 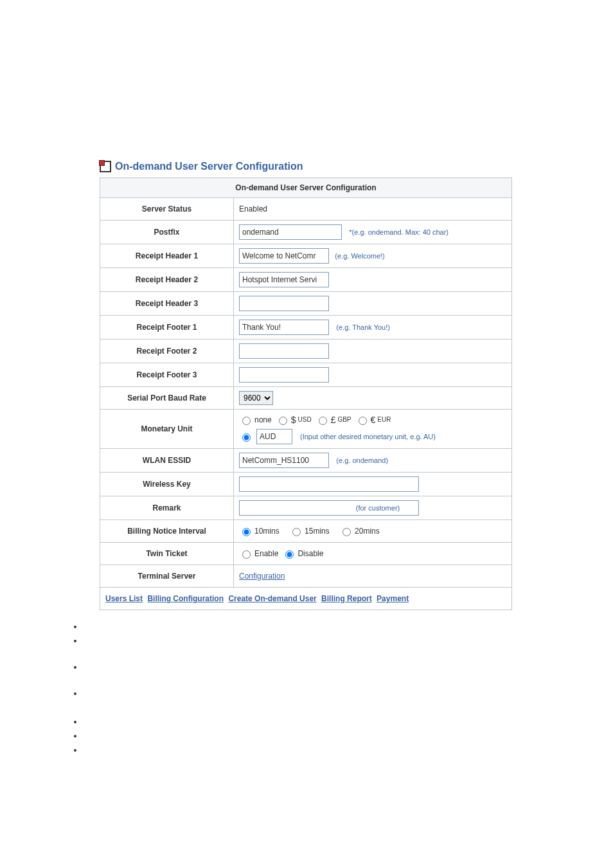 What do you see at coordinates (323, 420) in the screenshot?
I see `monetary-gbp-radio` at bounding box center [323, 420].